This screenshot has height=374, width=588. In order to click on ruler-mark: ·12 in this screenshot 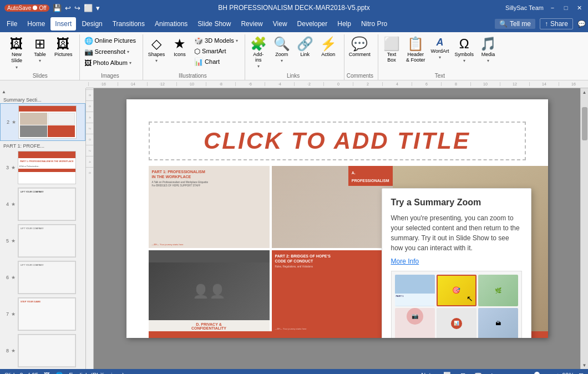, I will do `click(162, 84)`.